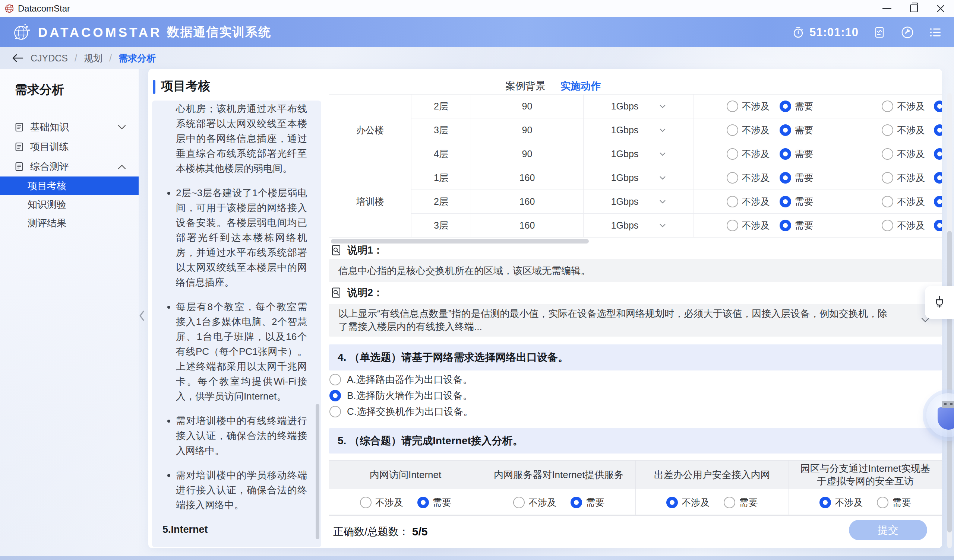  I want to click on app-header: DATACOMSTAR 数据通信实训系统 51:01:10, so click(477, 32).